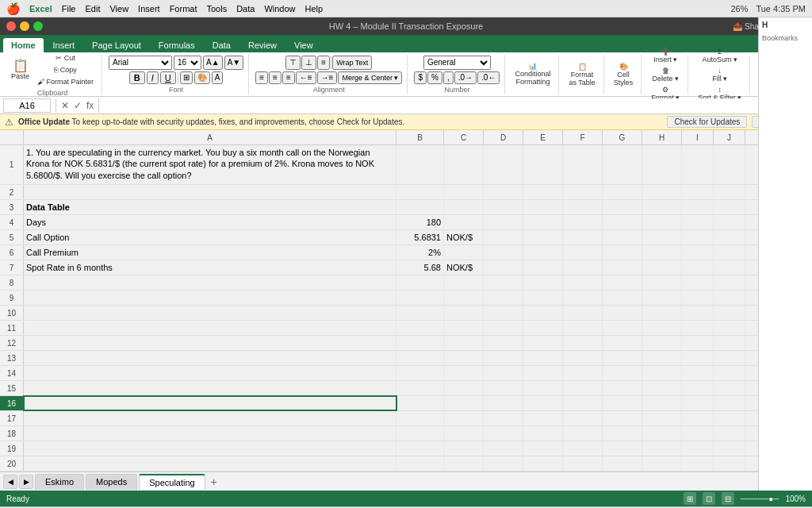 The width and height of the screenshot is (812, 508). Describe the element at coordinates (504, 192) in the screenshot. I see `cell-2D` at that location.